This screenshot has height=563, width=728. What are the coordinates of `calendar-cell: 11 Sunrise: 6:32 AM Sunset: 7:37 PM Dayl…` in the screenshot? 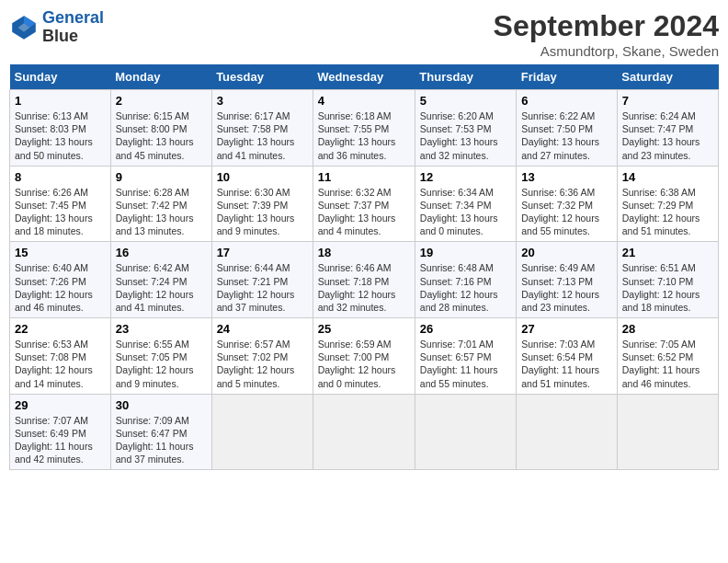 It's located at (364, 204).